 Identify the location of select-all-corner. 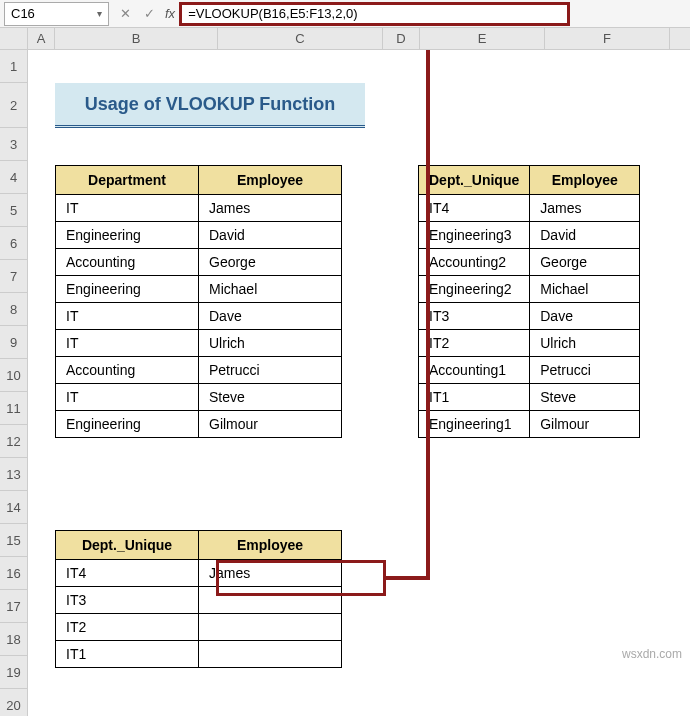
(14, 38).